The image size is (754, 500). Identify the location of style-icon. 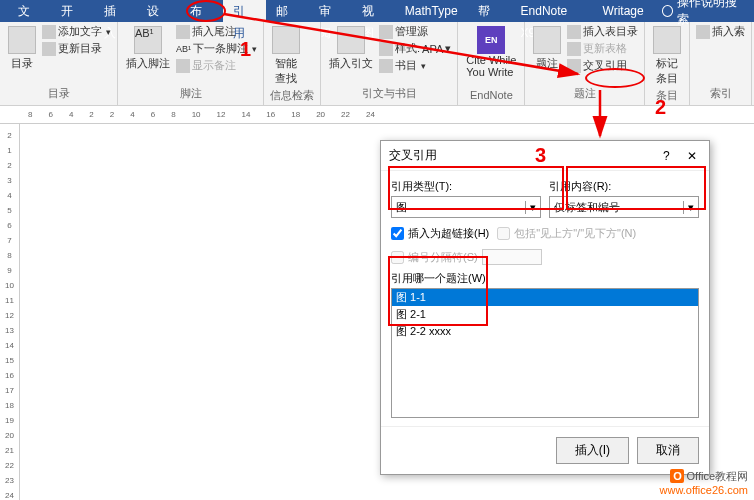
(386, 49).